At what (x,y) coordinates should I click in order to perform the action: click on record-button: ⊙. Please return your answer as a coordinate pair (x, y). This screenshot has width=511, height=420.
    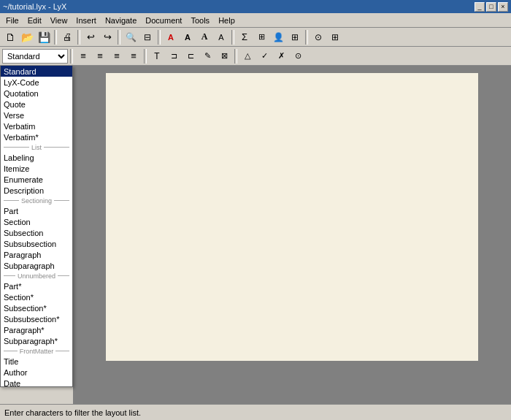
    Looking at the image, I should click on (298, 56).